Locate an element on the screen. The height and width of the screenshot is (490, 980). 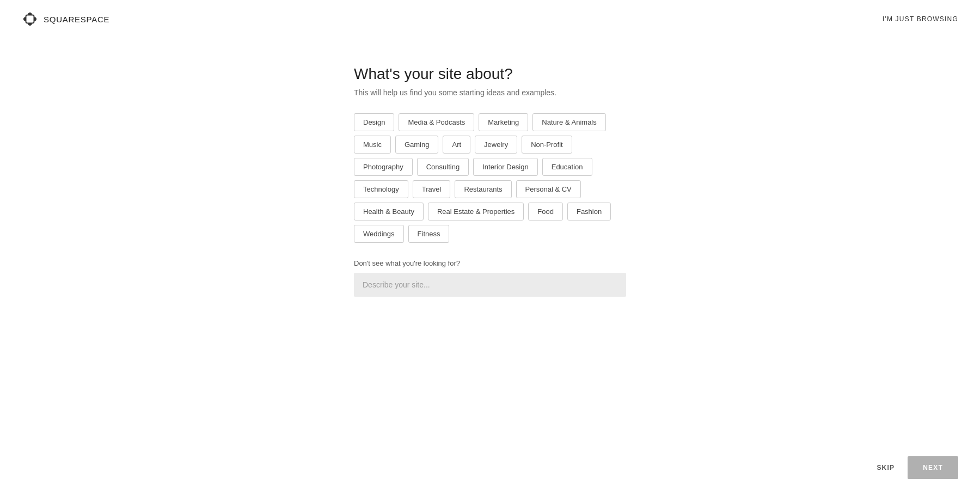
tag-non-profit: Non-Profit is located at coordinates (547, 145).